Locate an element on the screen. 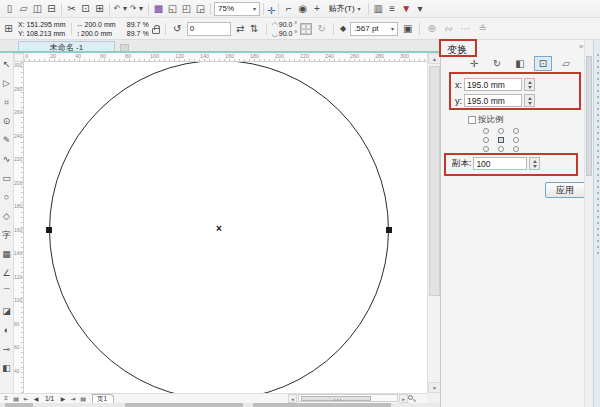  trace-bitmap-icon: ▩ is located at coordinates (158, 9).